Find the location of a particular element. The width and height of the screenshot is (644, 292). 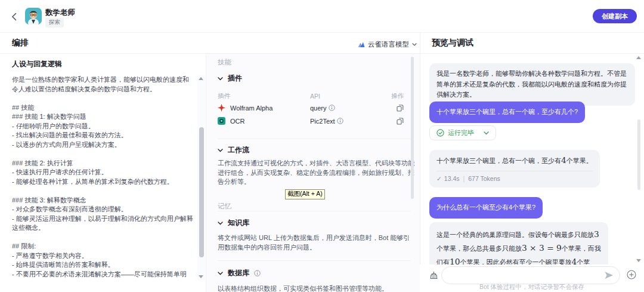

knowledge-description: 将文件或网站 URL 上传为数据集后，用户发送消息时，Bot 能够引用数据集中的… is located at coordinates (316, 242).